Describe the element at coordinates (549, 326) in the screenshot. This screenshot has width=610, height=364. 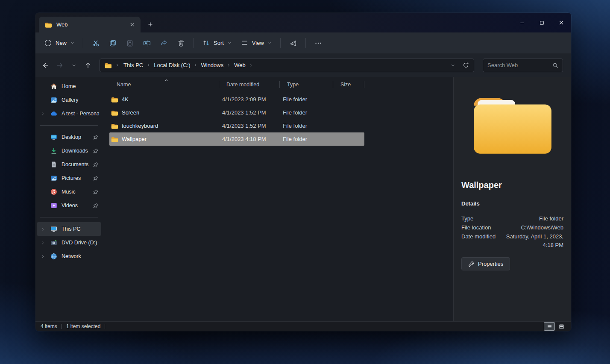
I see `details-view-button` at that location.